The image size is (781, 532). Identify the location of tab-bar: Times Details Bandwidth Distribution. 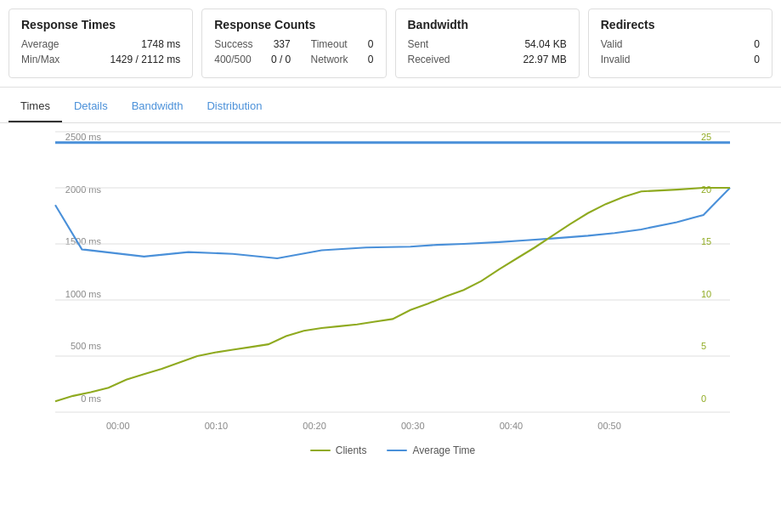
(391, 107).